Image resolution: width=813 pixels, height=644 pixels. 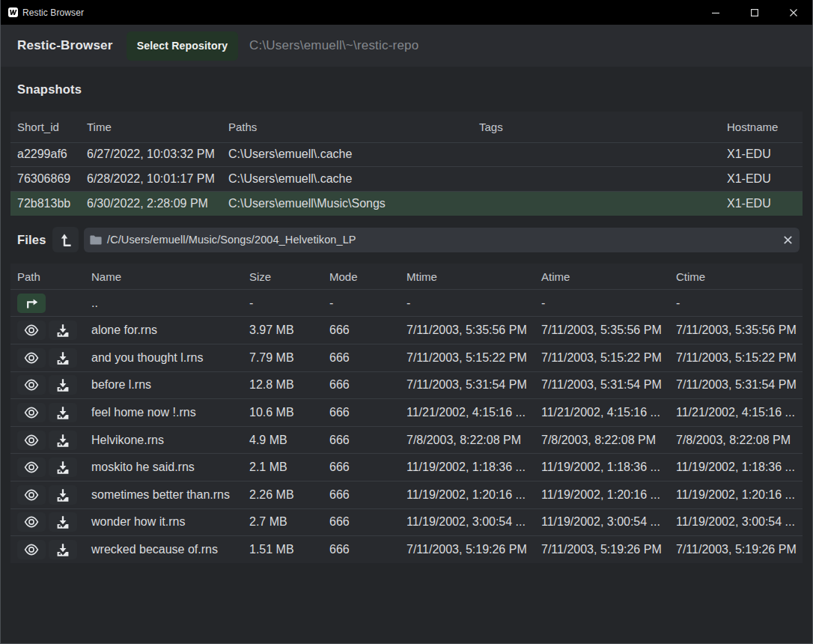 I want to click on file-row: and you thought l.rns7.79 MB6667/11/2003…, so click(x=406, y=358).